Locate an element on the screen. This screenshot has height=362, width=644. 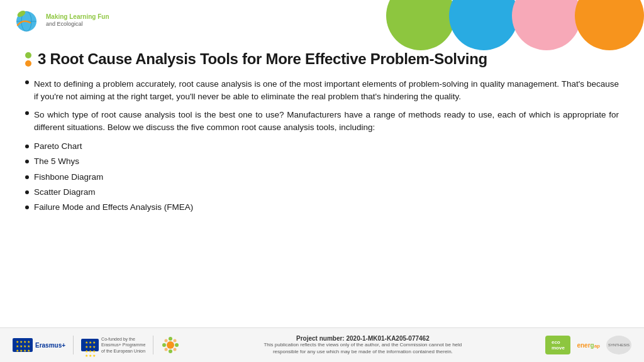
footer-right-logos: ecomove energap SYNTHESIS is located at coordinates (589, 345).